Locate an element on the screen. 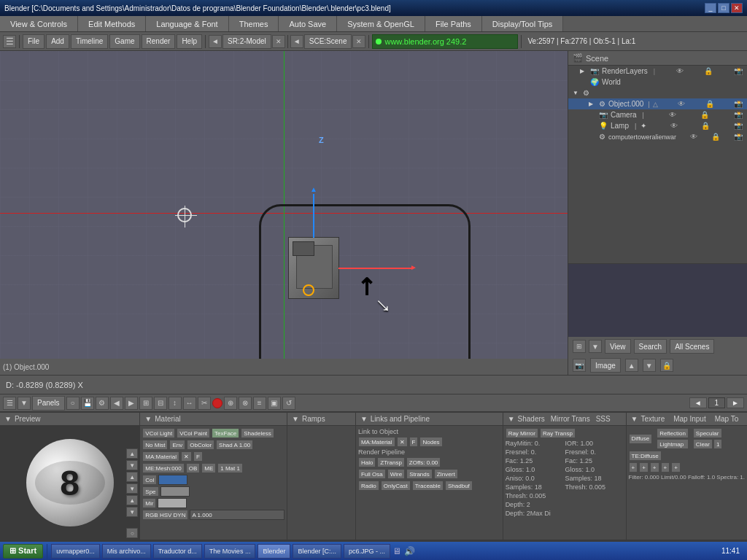 This screenshot has width=747, height=560. env-btn: Env is located at coordinates (177, 445).